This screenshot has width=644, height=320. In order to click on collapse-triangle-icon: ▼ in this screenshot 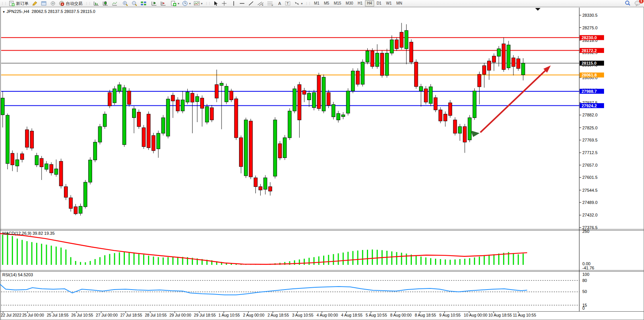, I will do `click(4, 12)`.